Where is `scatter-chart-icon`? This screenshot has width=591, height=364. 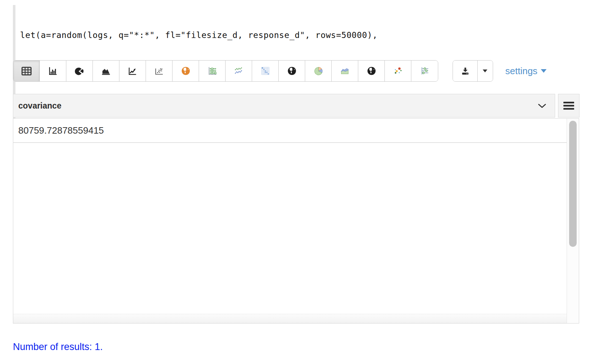 scatter-chart-icon is located at coordinates (159, 71).